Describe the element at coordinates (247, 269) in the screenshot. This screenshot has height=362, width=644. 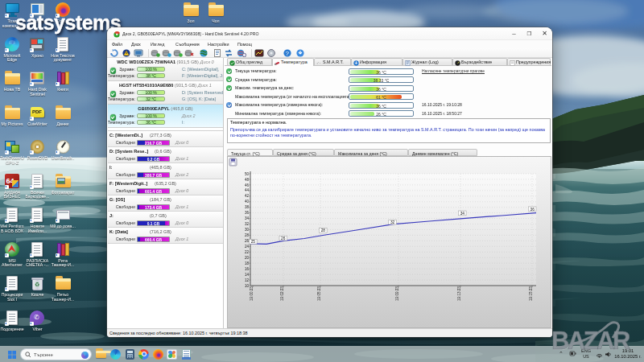
I see `svg-text: 16` at that location.